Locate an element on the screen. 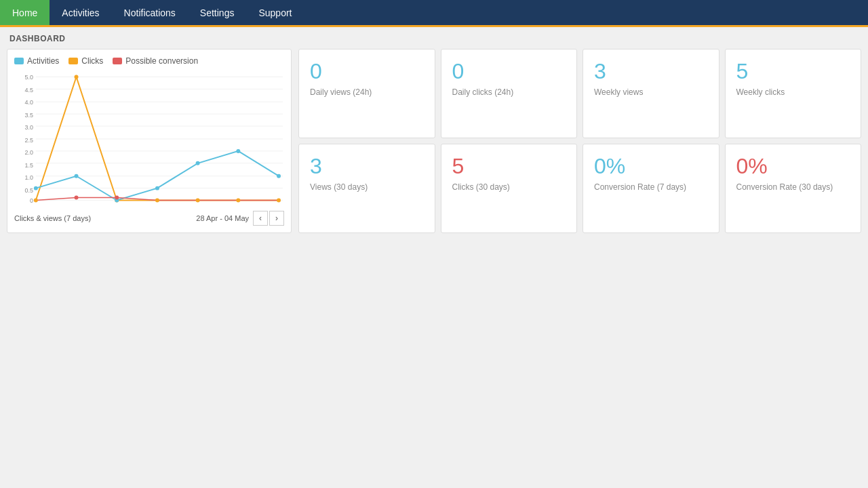  nav-notifications: Notifications is located at coordinates (150, 12).